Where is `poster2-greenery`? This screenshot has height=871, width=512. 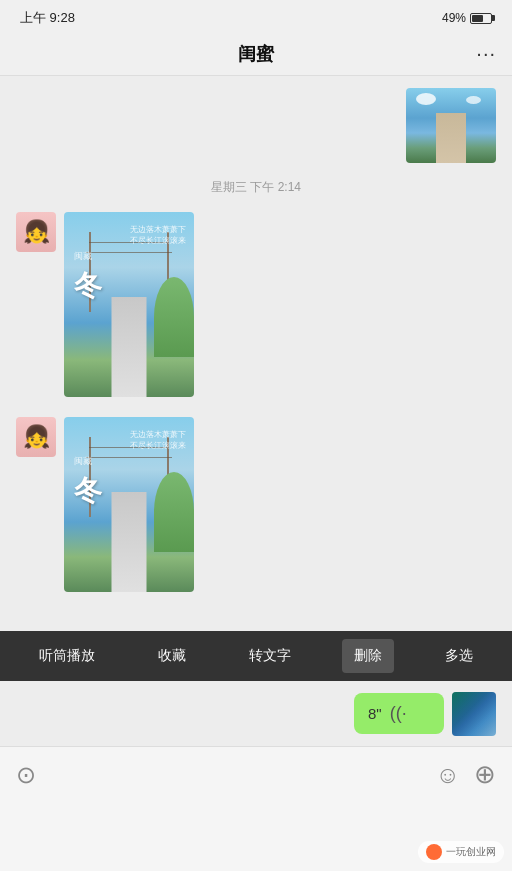 poster2-greenery is located at coordinates (174, 512).